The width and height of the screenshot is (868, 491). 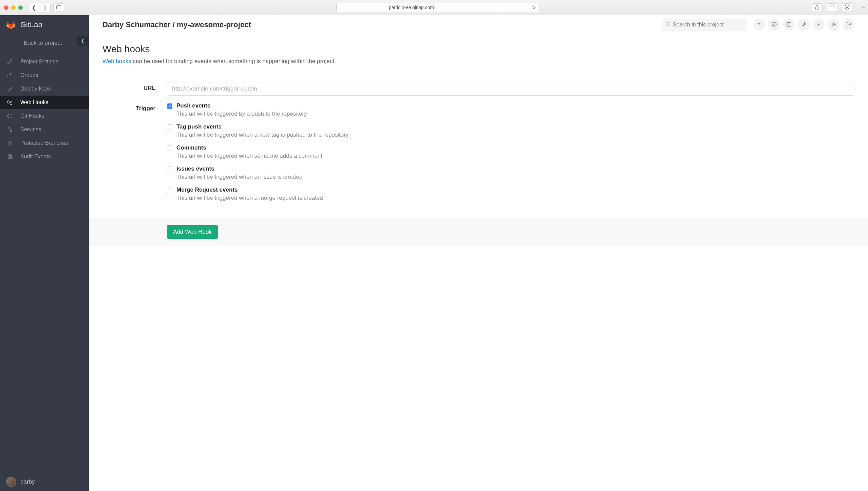 I want to click on git-icon, so click(x=10, y=116).